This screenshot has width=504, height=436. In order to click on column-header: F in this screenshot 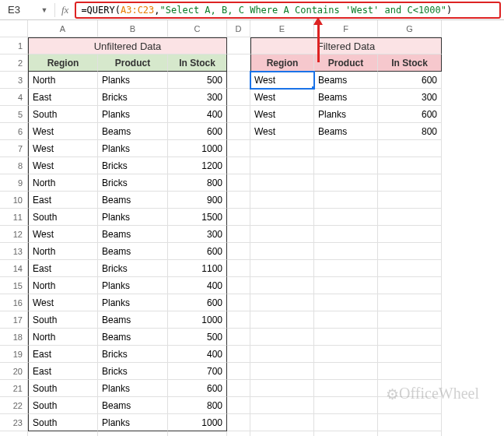, I will do `click(346, 29)`.